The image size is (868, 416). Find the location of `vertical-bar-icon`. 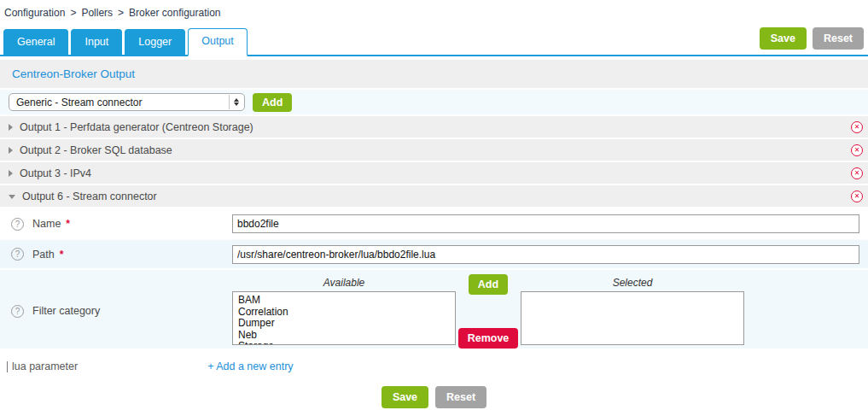

vertical-bar-icon is located at coordinates (7, 367).